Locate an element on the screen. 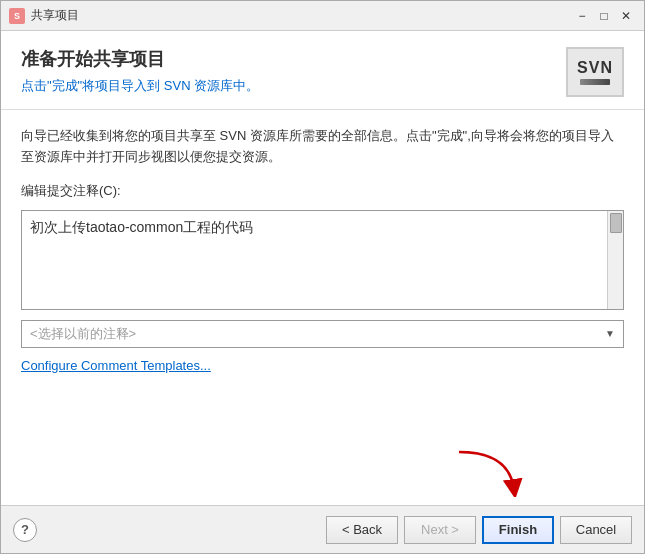 Image resolution: width=645 pixels, height=554 pixels. page-title: 准备开始共享项目 is located at coordinates (288, 59).